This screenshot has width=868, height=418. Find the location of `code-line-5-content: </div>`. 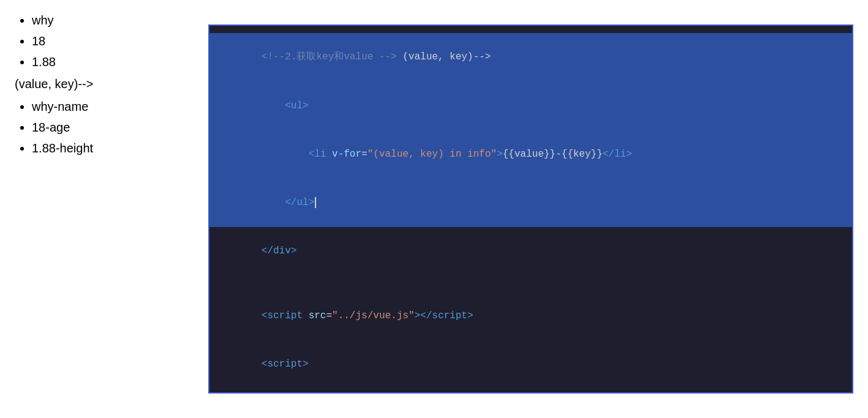

code-line-5-content: </div> is located at coordinates (530, 251).